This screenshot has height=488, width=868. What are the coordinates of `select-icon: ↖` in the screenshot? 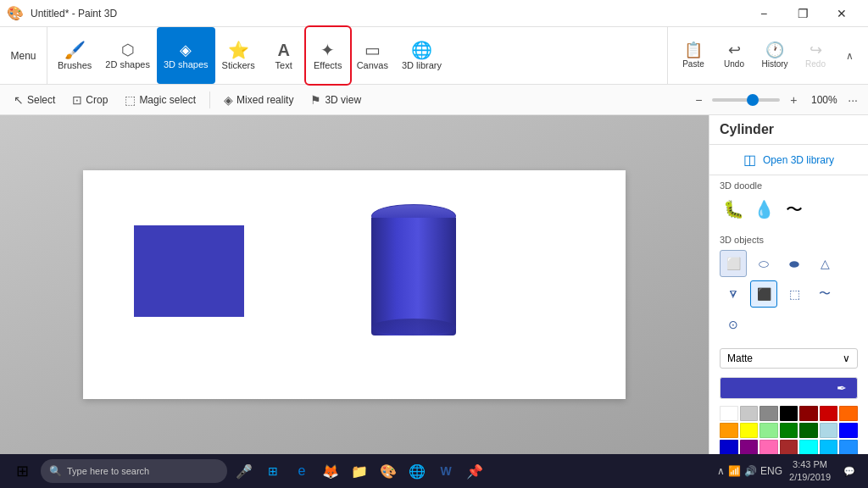 It's located at (19, 100).